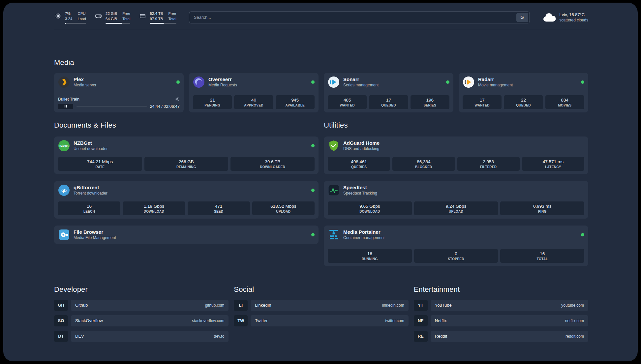  Describe the element at coordinates (334, 190) in the screenshot. I see `speedtest-icon` at that location.